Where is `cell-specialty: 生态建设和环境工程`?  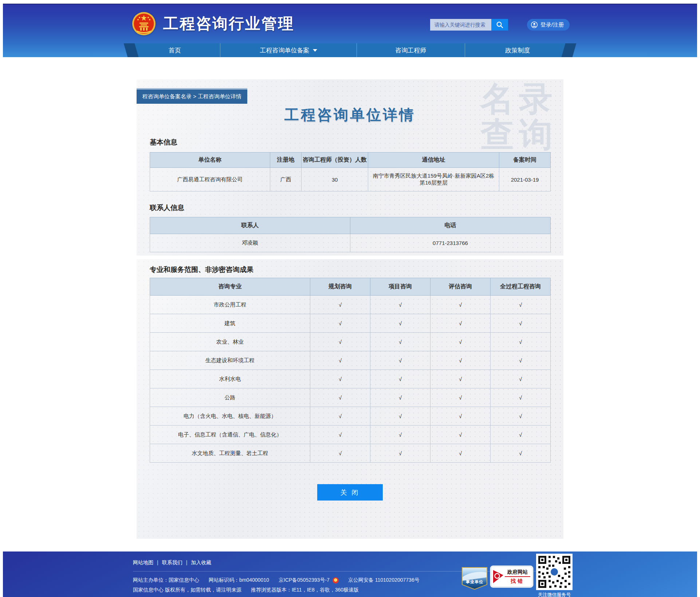 cell-specialty: 生态建设和环境工程 is located at coordinates (230, 360).